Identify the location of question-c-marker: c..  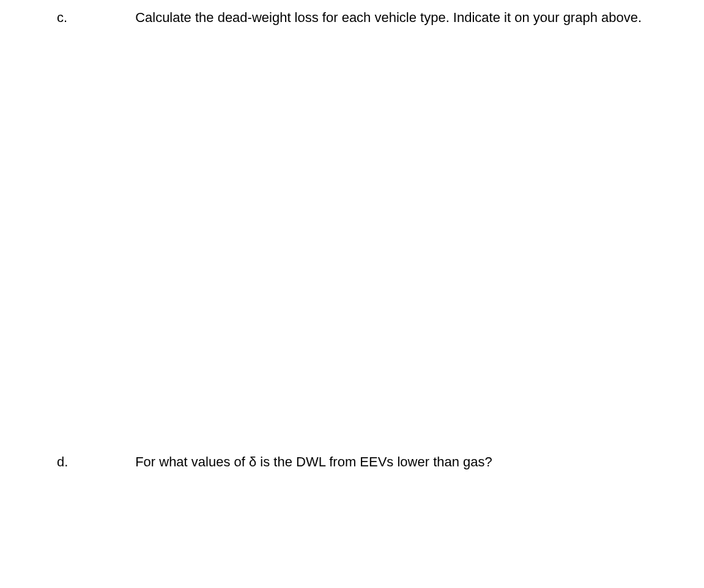
(69, 18).